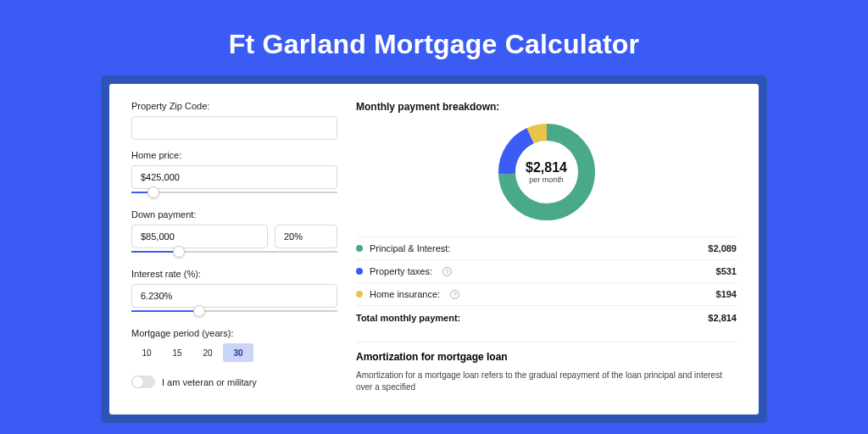 The image size is (868, 434). I want to click on zip-input, so click(234, 128).